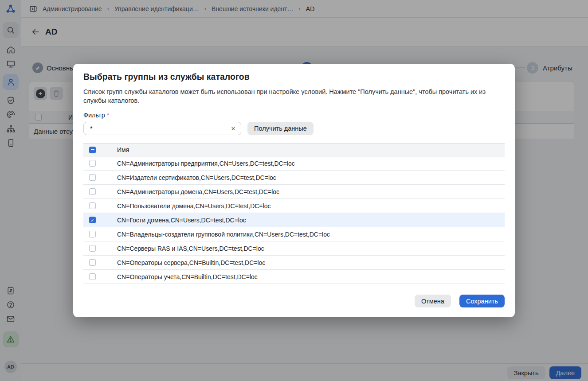 The image size is (588, 381). Describe the element at coordinates (280, 128) in the screenshot. I see `fetch-data-button: Получить данные` at that location.